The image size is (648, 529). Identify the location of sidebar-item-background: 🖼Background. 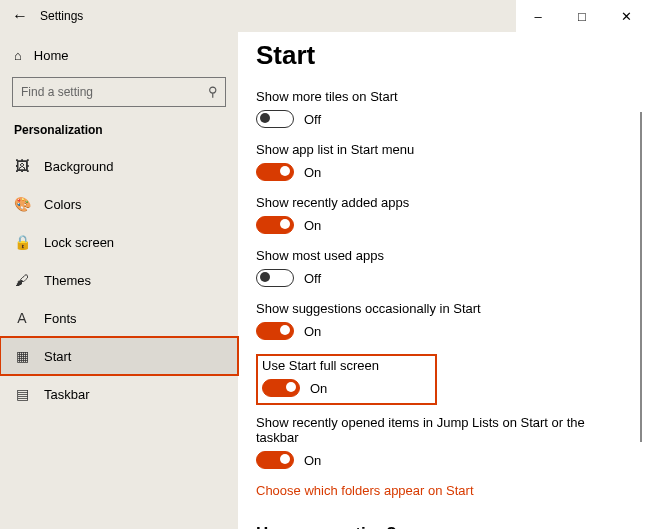
(119, 166).